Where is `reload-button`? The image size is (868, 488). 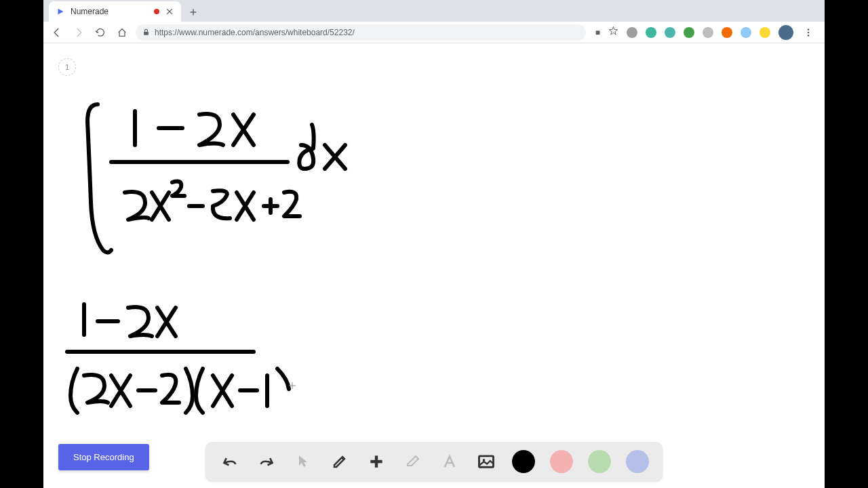
reload-button is located at coordinates (100, 33).